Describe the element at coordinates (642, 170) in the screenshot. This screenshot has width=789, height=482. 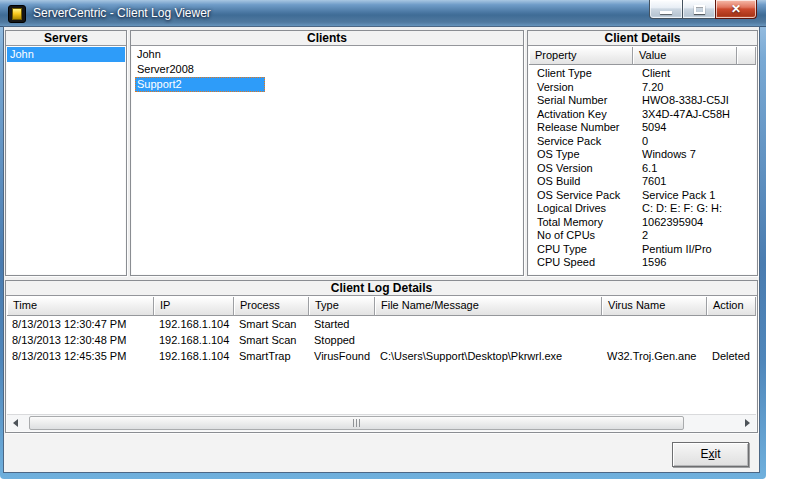
I see `client-details-rows: Client TypeClientVersion7.20Serial Numbe…` at that location.